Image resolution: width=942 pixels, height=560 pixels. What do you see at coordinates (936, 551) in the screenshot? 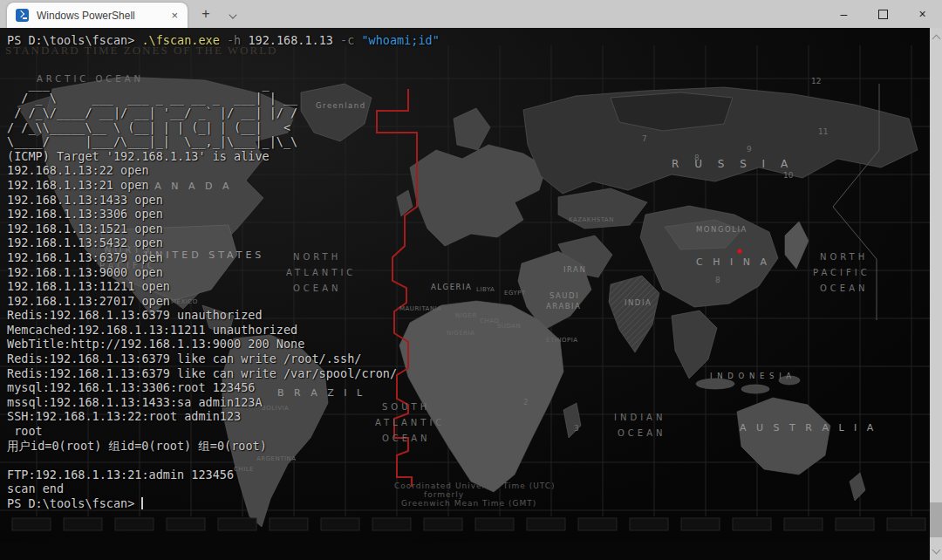
I see `scroll-down-icon` at bounding box center [936, 551].